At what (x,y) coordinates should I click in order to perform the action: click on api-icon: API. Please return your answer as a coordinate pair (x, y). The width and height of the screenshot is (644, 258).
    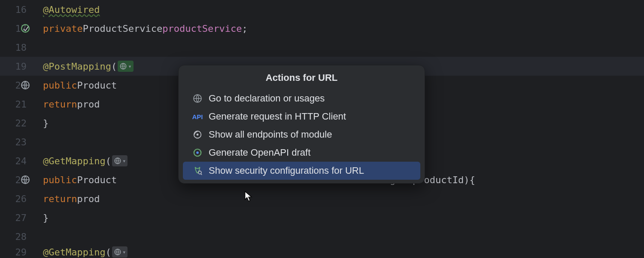
    Looking at the image, I should click on (197, 117).